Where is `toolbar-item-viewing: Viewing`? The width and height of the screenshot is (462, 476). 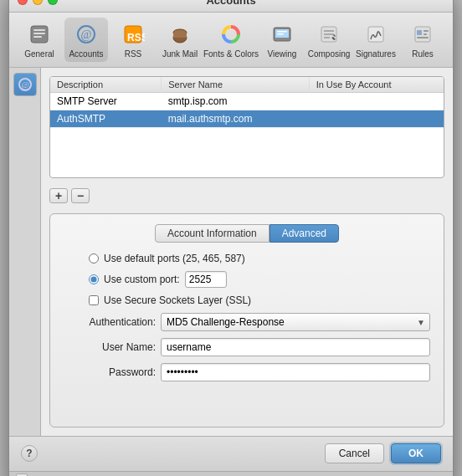 toolbar-item-viewing: Viewing is located at coordinates (282, 40).